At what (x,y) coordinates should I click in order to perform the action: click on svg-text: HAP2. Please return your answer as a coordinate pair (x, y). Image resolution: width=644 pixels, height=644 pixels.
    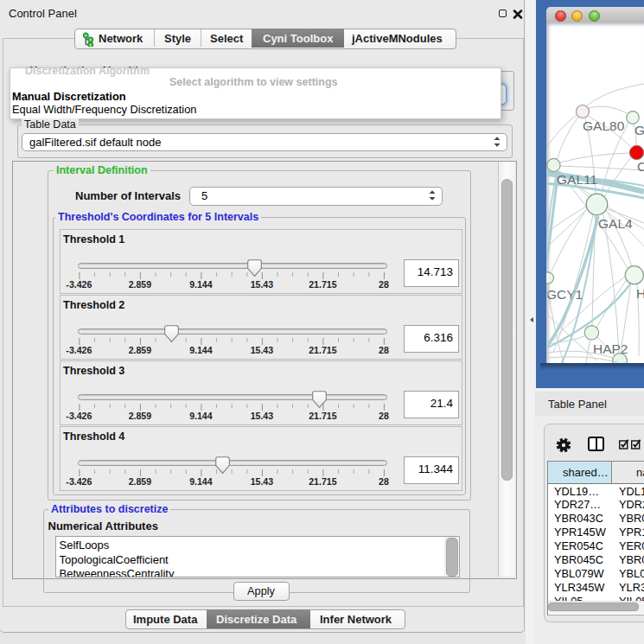
    Looking at the image, I should click on (610, 349).